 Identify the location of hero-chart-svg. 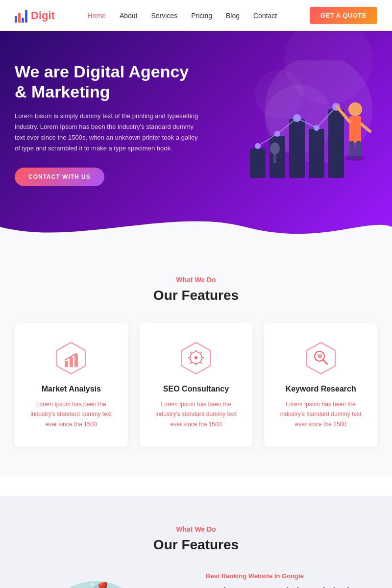
(299, 124).